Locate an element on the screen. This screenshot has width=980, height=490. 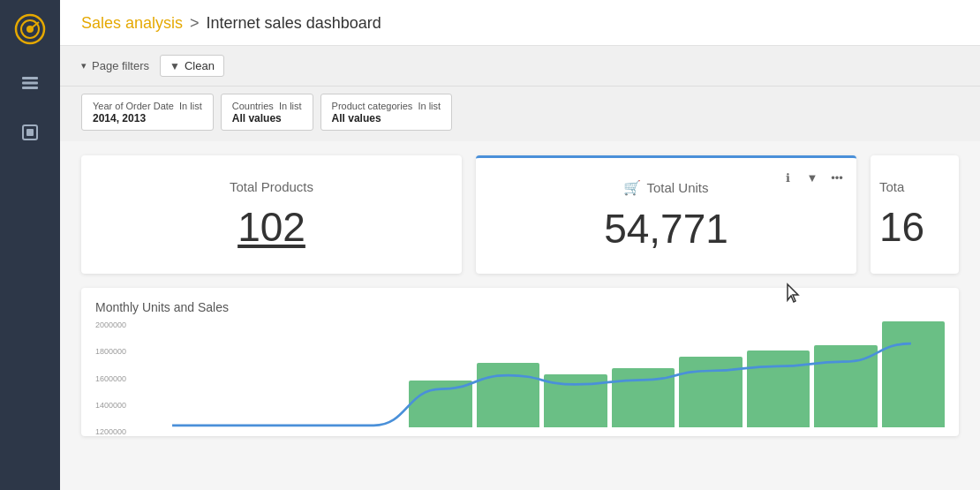
kpi-partial-title: Tota is located at coordinates (892, 187).